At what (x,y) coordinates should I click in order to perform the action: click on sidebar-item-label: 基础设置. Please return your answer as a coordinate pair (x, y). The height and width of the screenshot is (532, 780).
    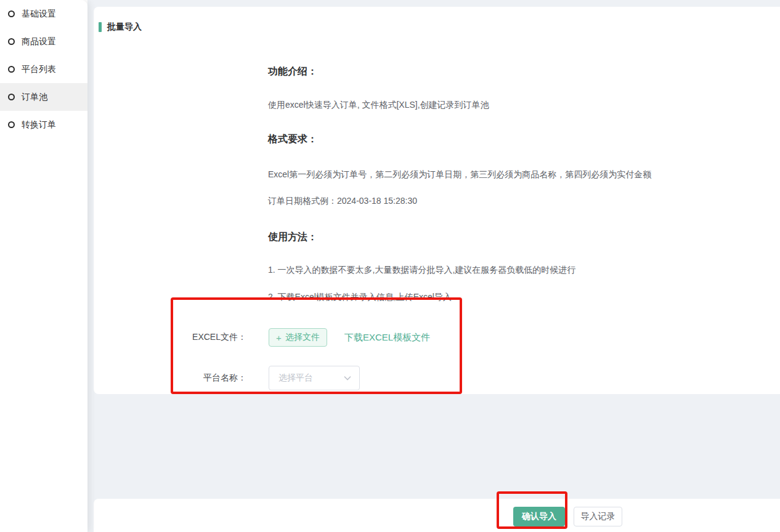
    Looking at the image, I should click on (39, 14).